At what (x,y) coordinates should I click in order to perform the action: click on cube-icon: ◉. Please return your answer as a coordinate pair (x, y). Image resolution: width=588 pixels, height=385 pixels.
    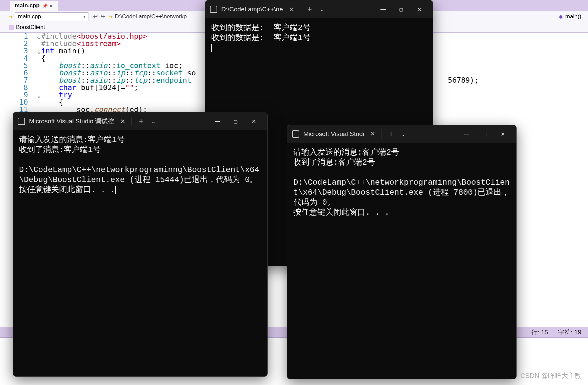
    Looking at the image, I should click on (561, 17).